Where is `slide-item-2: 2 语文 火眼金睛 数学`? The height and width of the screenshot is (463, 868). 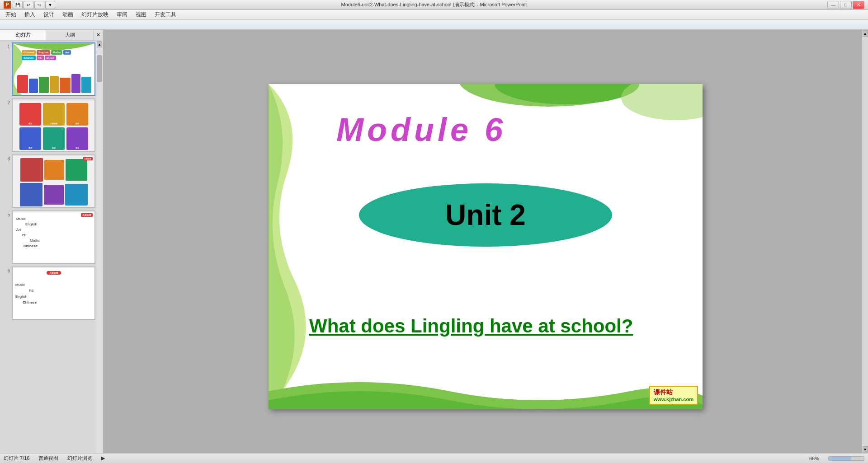 slide-item-2: 2 语文 火眼金睛 数学 is located at coordinates (48, 125).